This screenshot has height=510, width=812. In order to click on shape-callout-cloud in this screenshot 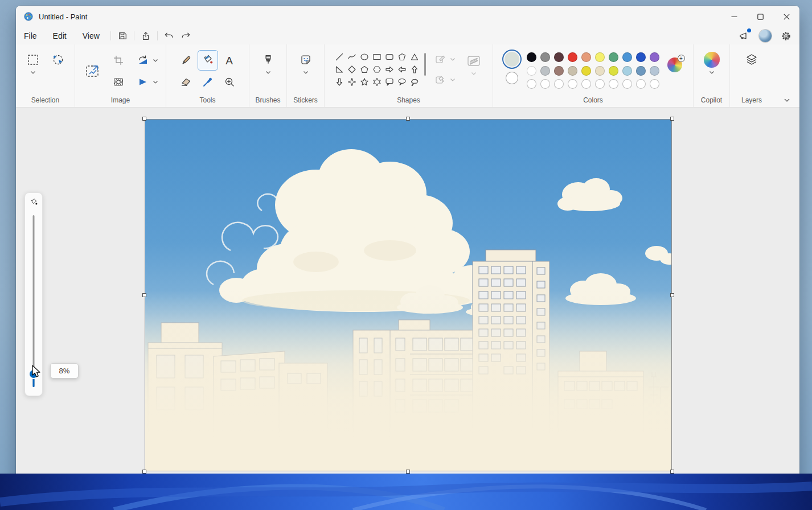, I will do `click(415, 82)`.